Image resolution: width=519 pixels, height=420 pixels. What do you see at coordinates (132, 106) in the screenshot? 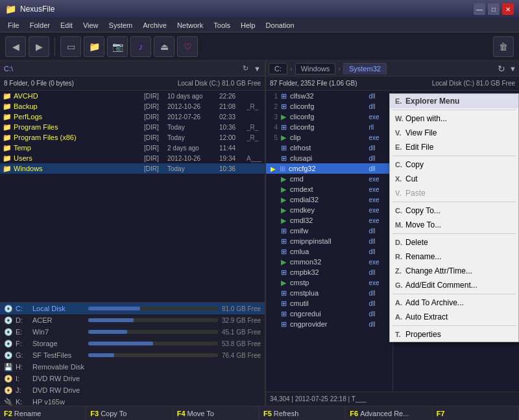
I see `list-item: 📁 Backup [DIR] 2012-10-26 21:08 _R_` at bounding box center [132, 106].